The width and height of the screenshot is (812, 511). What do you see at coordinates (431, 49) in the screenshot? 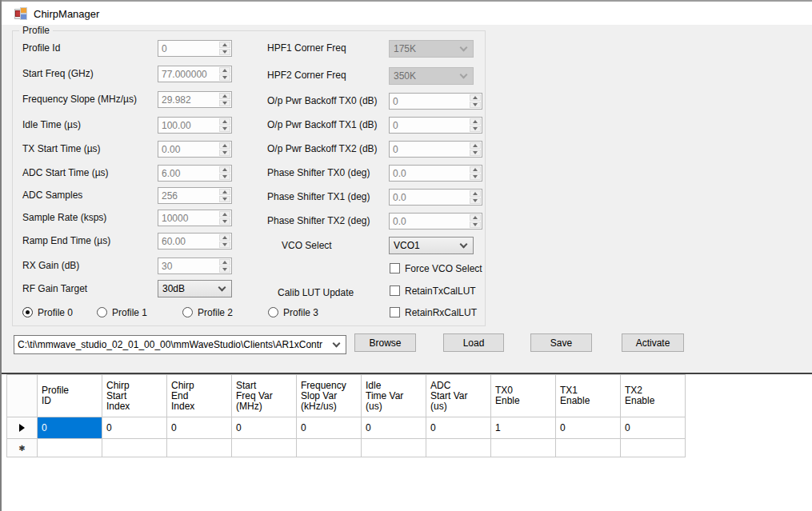
I see `hpf1-corner-freq-combobox: 175K` at bounding box center [431, 49].